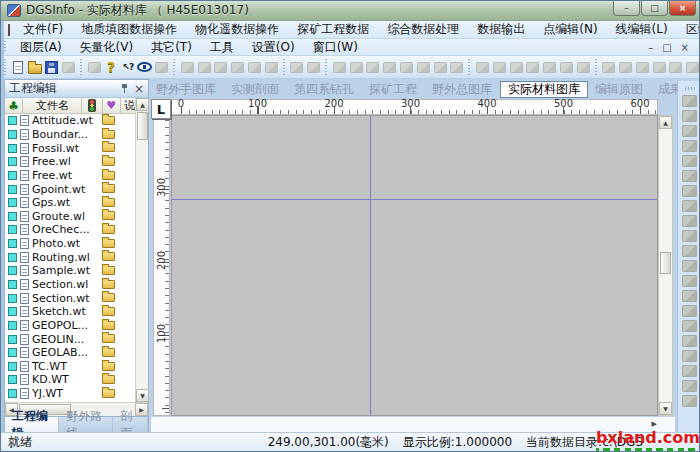 The height and width of the screenshot is (452, 700). What do you see at coordinates (94, 68) in the screenshot?
I see `plot-icon` at bounding box center [94, 68].